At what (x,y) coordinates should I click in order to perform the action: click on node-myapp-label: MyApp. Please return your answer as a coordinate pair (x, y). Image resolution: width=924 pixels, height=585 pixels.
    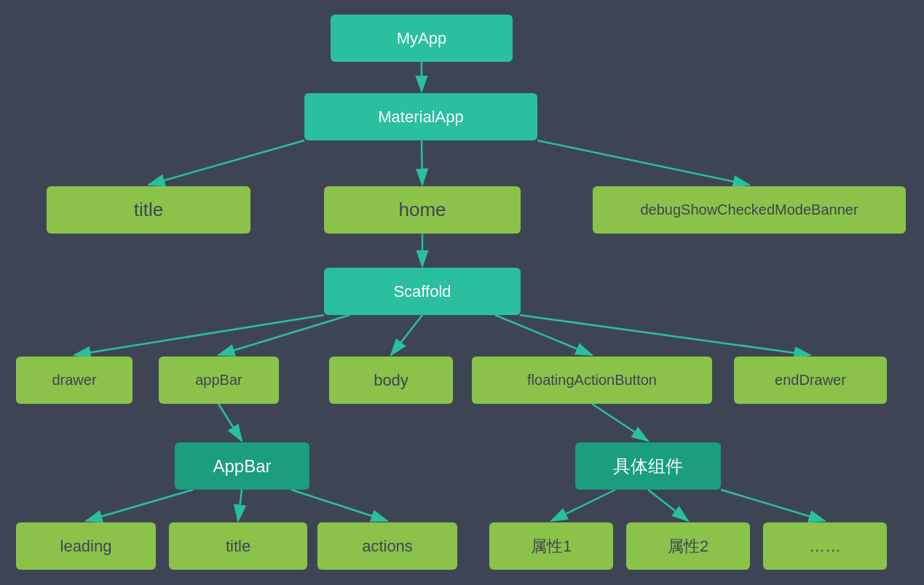
    Looking at the image, I should click on (422, 39).